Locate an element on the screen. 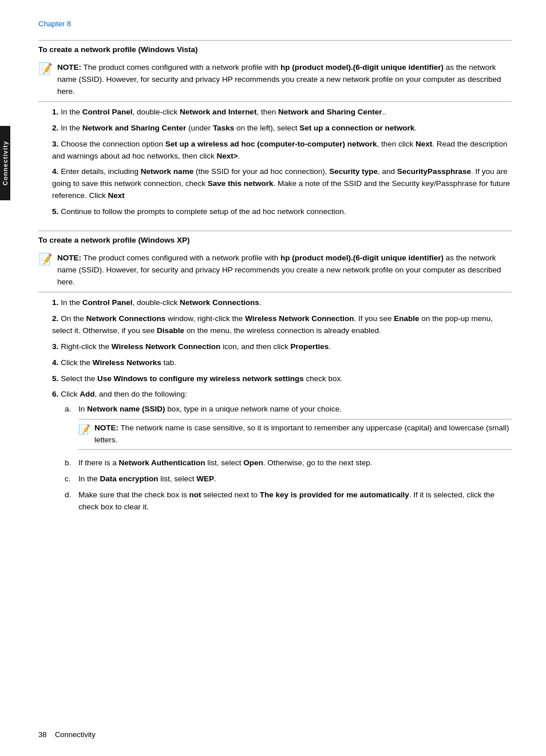 Image resolution: width=546 pixels, height=756 pixels. inner-note-text: NOTE: The network name is case sensitive… is located at coordinates (303, 434).